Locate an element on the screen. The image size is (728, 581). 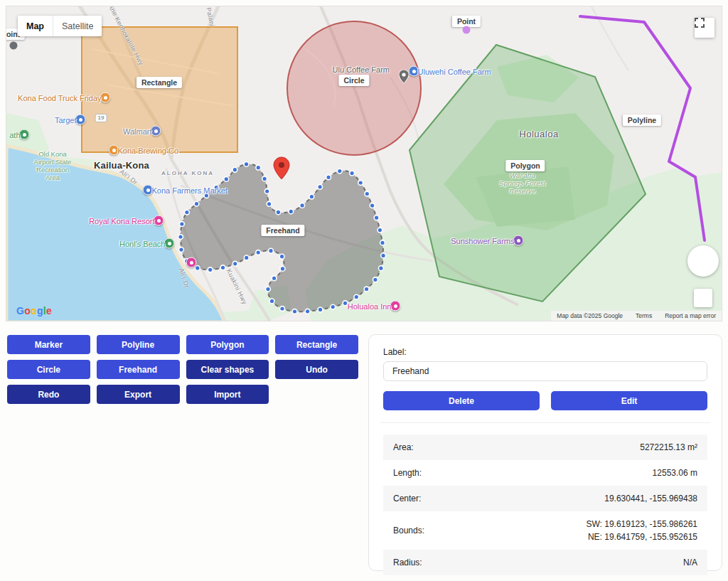
toolbar-button-freehand: Freehand is located at coordinates (138, 370).